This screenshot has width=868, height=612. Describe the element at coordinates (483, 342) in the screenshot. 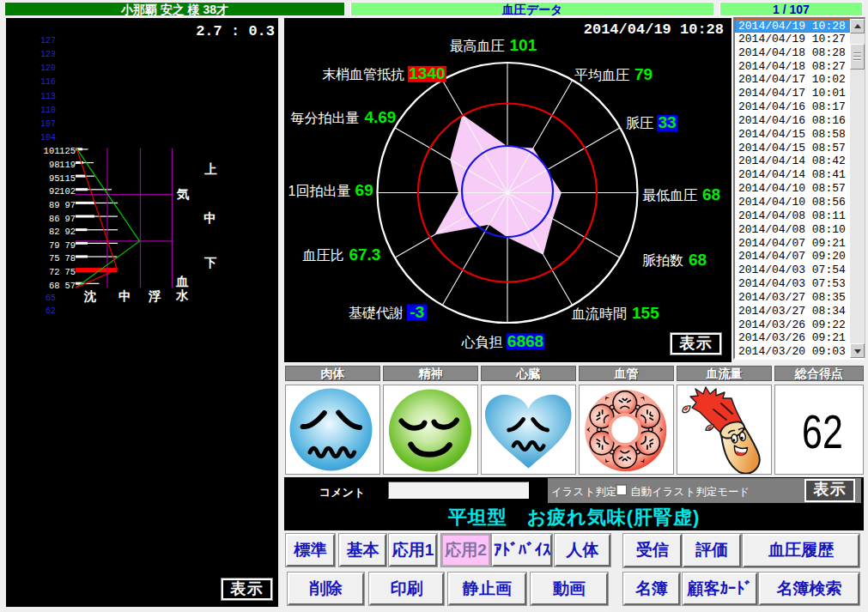

I see `svg-text: 心負担` at that location.